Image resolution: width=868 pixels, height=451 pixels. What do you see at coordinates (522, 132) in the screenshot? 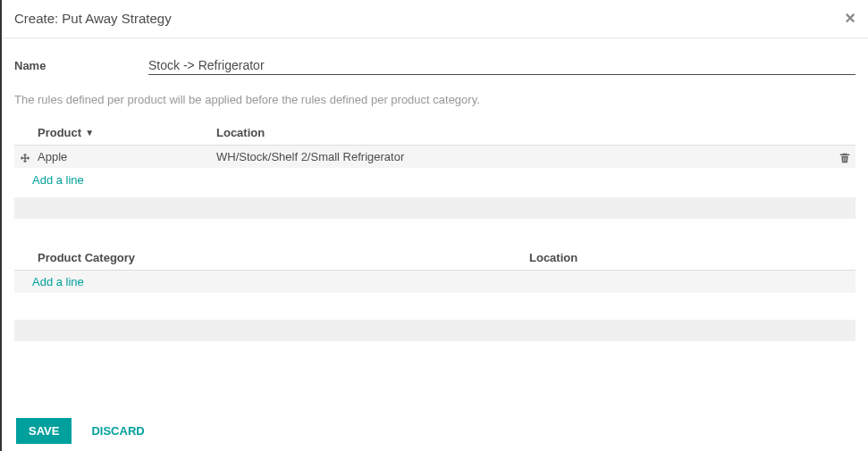
I see `location-column-header: Location` at bounding box center [522, 132].